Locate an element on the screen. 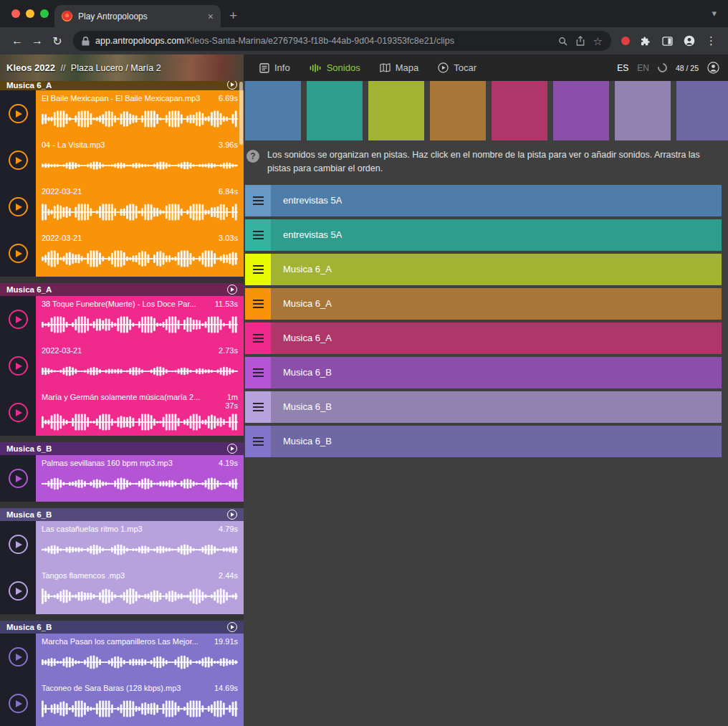 Image resolution: width=728 pixels, height=726 pixels. tab-close-icon: × is located at coordinates (211, 16).